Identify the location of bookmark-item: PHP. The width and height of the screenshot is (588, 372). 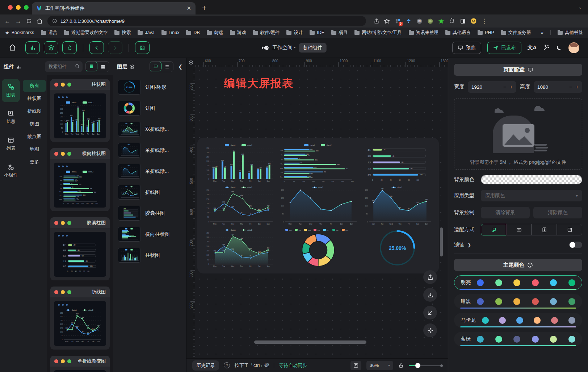
(486, 33).